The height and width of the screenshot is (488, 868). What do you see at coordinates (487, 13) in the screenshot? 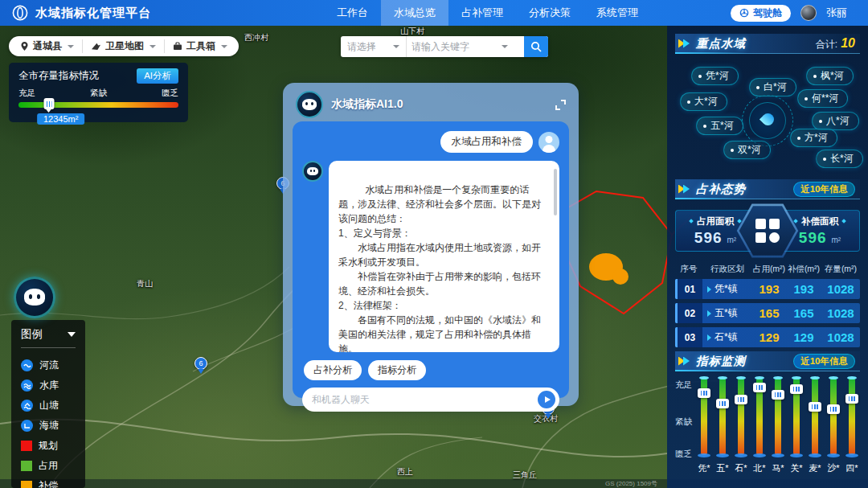
I see `main-nav: 工作台 水域总览 占补管理 分析决策 系统管理` at bounding box center [487, 13].